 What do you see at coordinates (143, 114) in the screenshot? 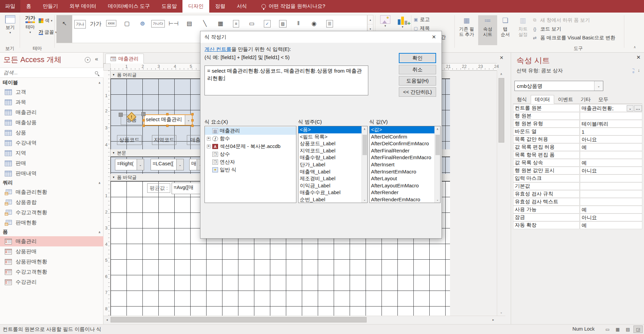
I see `move-handle` at bounding box center [143, 114].